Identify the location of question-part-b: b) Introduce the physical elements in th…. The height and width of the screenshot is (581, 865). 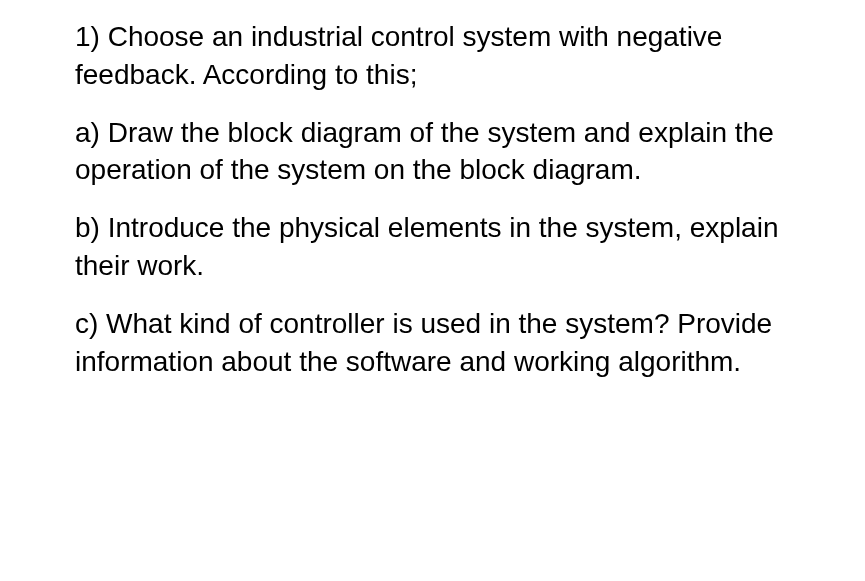
(455, 247).